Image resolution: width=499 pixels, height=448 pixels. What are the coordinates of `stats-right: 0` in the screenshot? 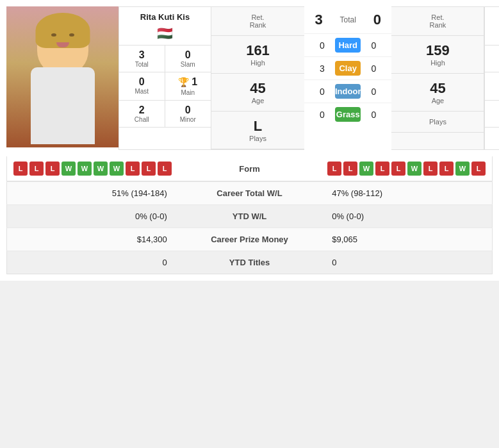 It's located at (407, 263).